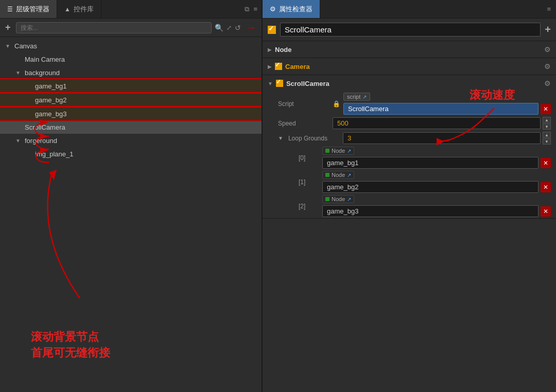 This screenshot has width=556, height=392. Describe the element at coordinates (114, 28) in the screenshot. I see `search-input` at that location.